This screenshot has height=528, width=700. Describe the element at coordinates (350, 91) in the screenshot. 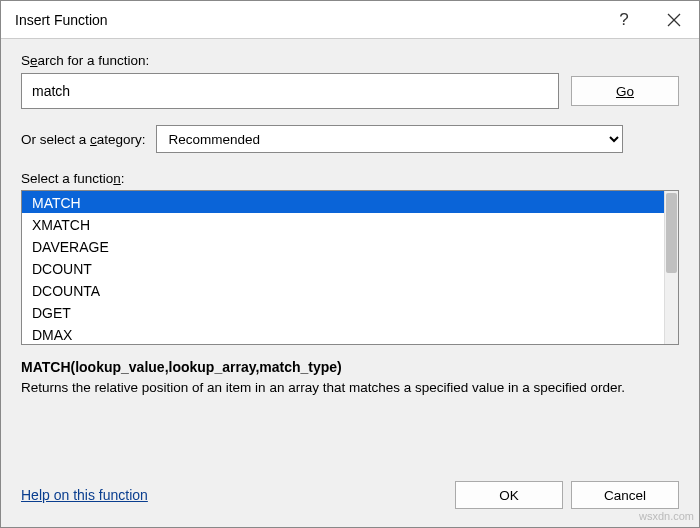

I see `search-row: Go` at that location.